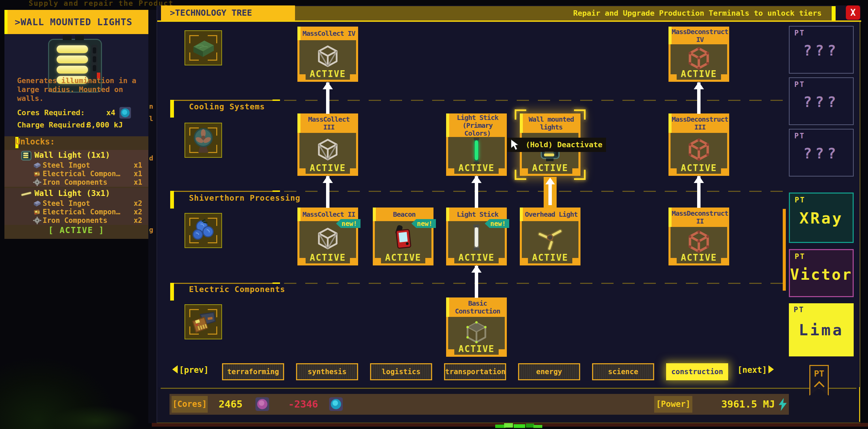 This screenshot has height=429, width=868. I want to click on text-fragment: l, so click(151, 119).